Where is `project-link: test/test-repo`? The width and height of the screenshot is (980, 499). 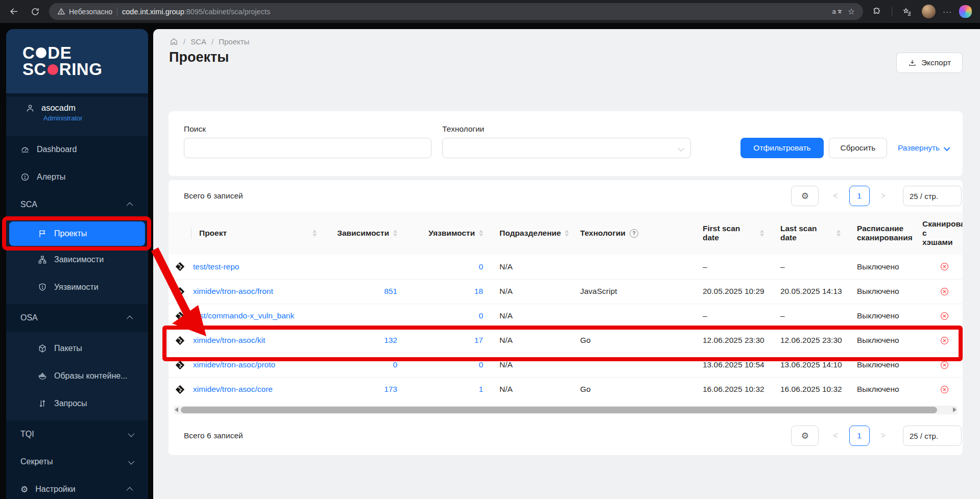 project-link: test/test-repo is located at coordinates (216, 266).